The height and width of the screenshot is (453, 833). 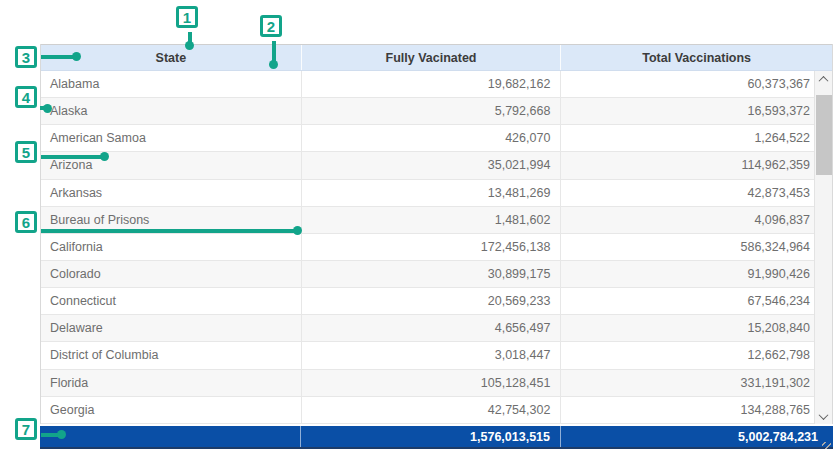 What do you see at coordinates (436, 194) in the screenshot?
I see `table-row: Arkansas13,481,26942,873,453` at bounding box center [436, 194].